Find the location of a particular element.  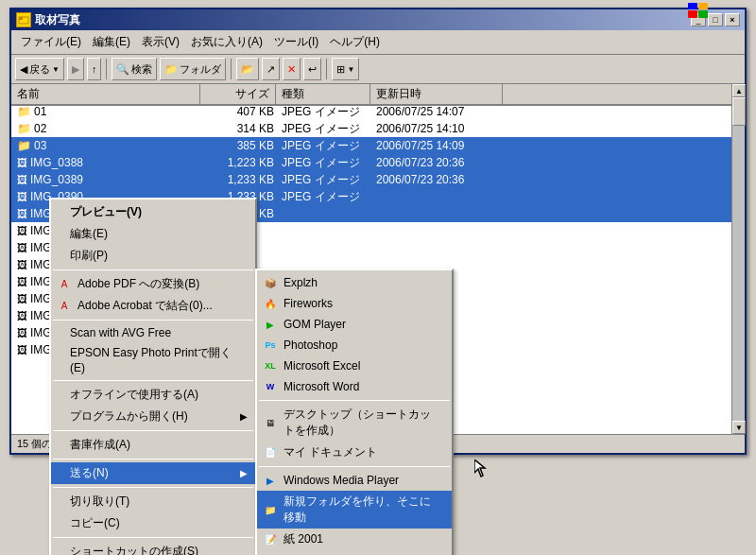

scroll-down-btn: ▼ is located at coordinates (739, 427).